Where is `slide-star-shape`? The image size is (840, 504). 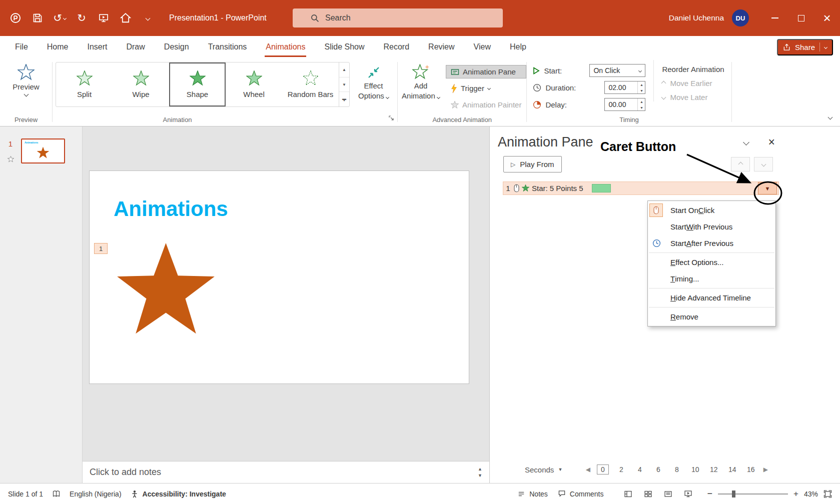 slide-star-shape is located at coordinates (166, 292).